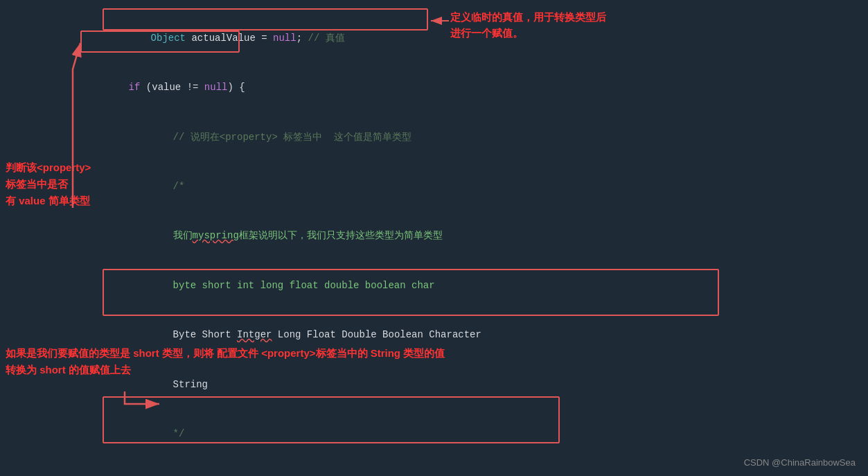 The height and width of the screenshot is (476, 868). What do you see at coordinates (48, 184) in the screenshot?
I see `annotation-left-middle: 判断该<property>标签当中是否有 value 简单类型` at bounding box center [48, 184].